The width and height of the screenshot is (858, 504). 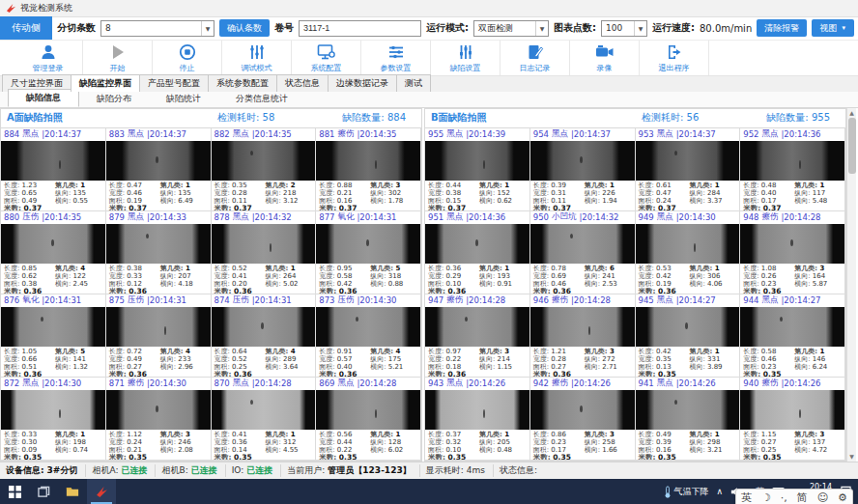 I want to click on defect-cell: 884黑点|20:14:37长度: 1.23宽度: 0.65面积: 0.49第几…, so click(x=54, y=170).